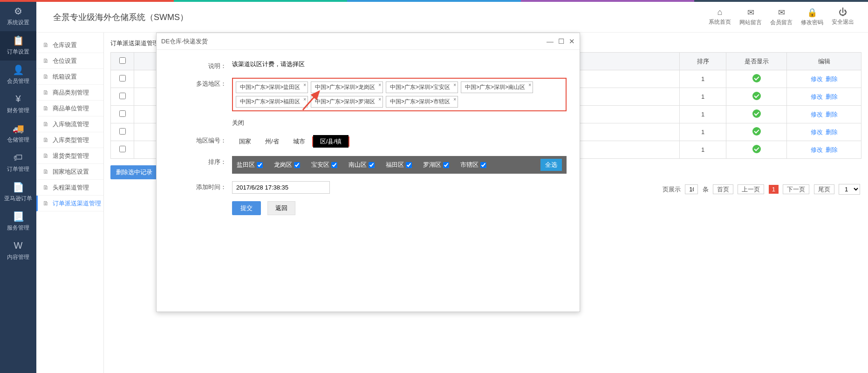 The image size is (868, 373). I want to click on maximize-icon: ☐, so click(561, 41).